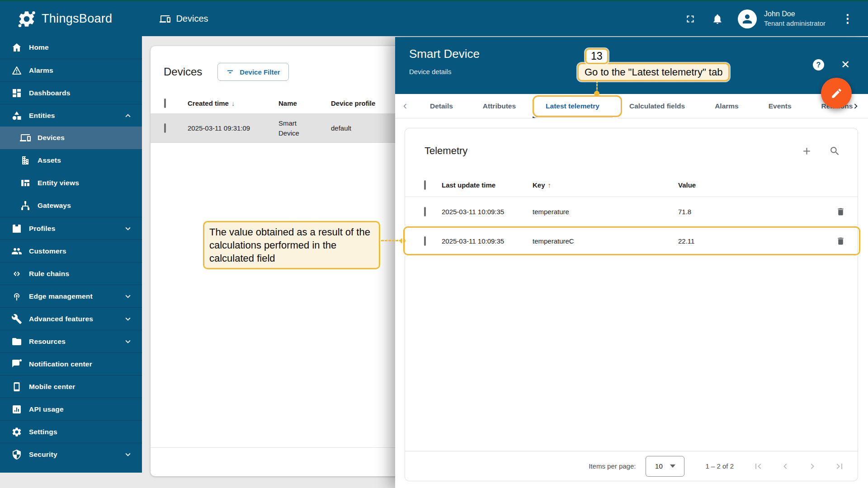 This screenshot has height=488, width=868. Describe the element at coordinates (25, 206) in the screenshot. I see `gateways-icon` at that location.